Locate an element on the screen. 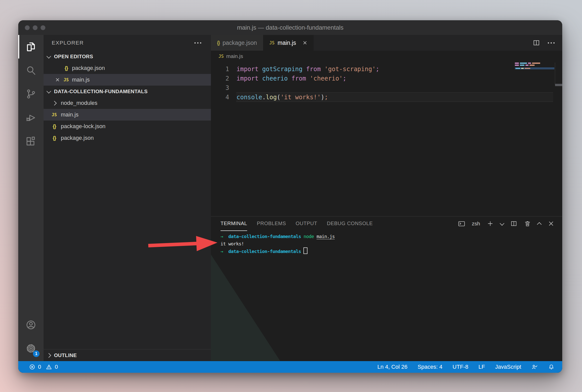 Image resolution: width=582 pixels, height=392 pixels. account-icon is located at coordinates (31, 325).